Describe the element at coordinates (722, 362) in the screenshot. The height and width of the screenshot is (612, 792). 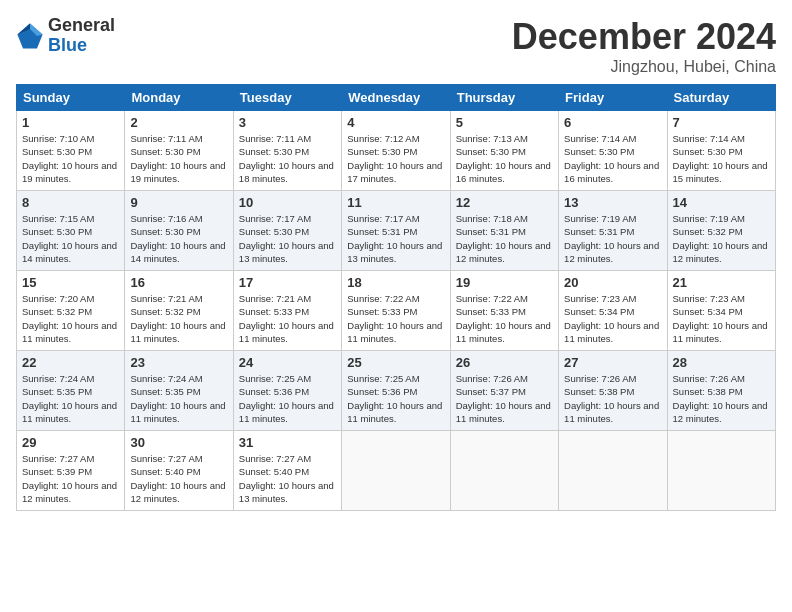
I see `day-number: 28` at that location.